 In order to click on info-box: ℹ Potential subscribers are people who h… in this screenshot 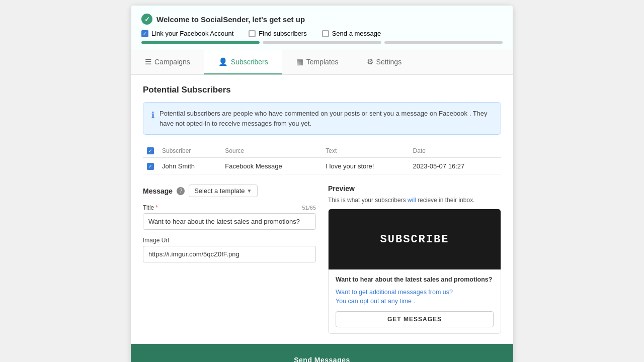, I will do `click(322, 119)`.